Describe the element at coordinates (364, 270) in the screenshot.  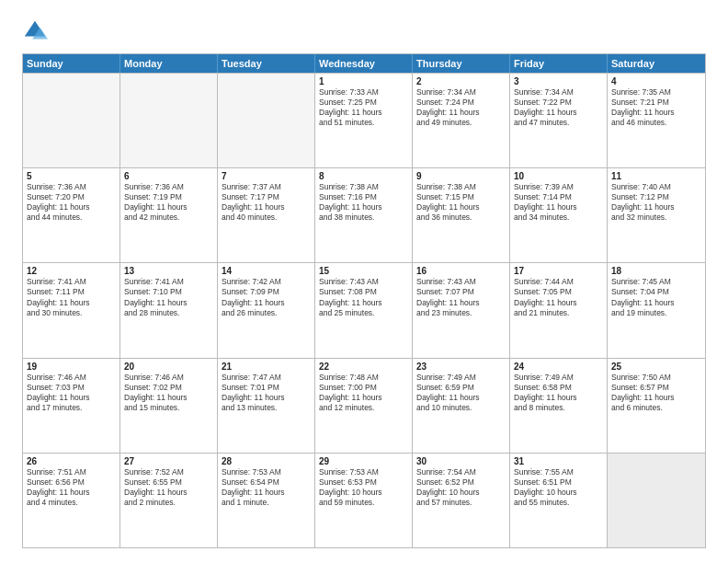
I see `day-number: 15` at that location.